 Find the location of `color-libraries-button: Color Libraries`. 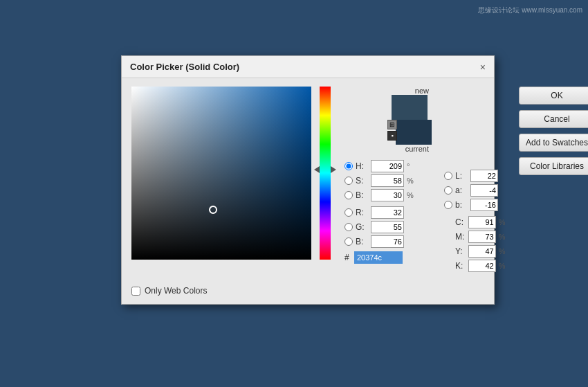

color-libraries-button: Color Libraries is located at coordinates (553, 166).